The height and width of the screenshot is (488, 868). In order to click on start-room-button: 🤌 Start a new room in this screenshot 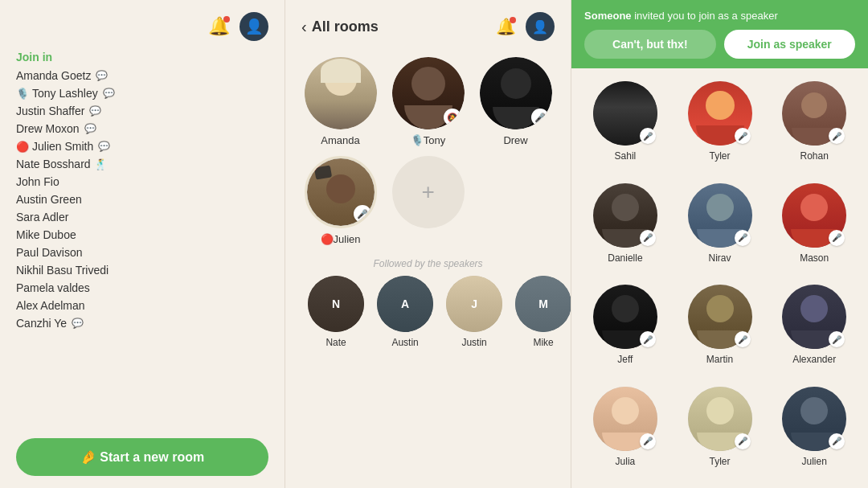, I will do `click(142, 457)`.